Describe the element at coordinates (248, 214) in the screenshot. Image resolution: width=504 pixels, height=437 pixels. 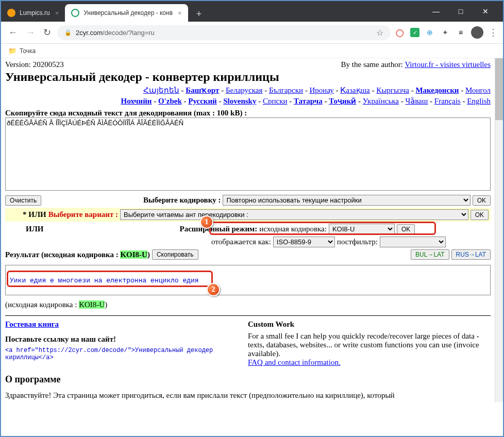
I see `variant-row: * ИЛИ Выберите вариант : Выберите читаем…` at that location.